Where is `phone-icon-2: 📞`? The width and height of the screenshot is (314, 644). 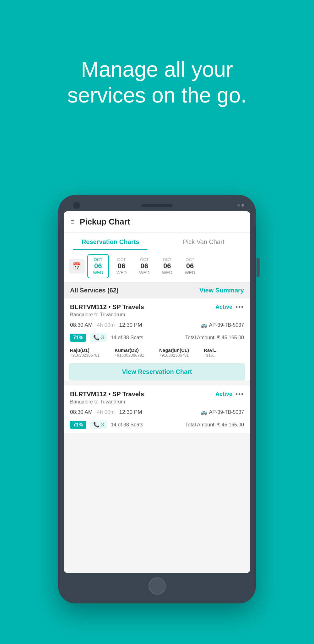 phone-icon-2: 📞 is located at coordinates (96, 425).